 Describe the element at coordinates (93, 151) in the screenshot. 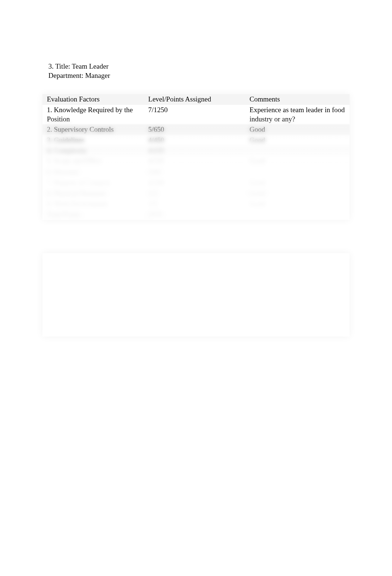

I see `factor-cell: 4. Complexity` at that location.